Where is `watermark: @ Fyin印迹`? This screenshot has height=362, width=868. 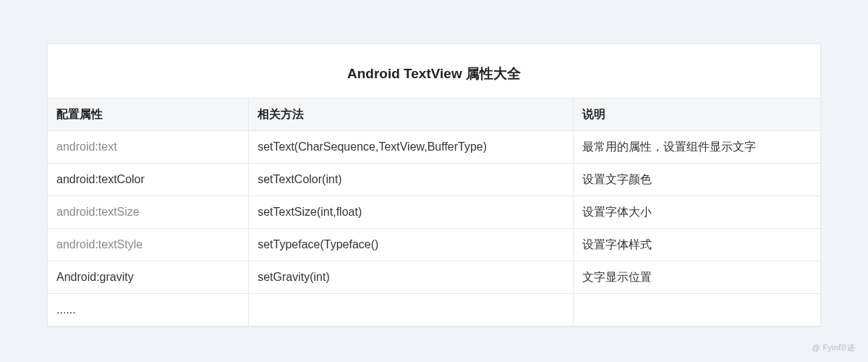
watermark: @ Fyin印迹 is located at coordinates (833, 348).